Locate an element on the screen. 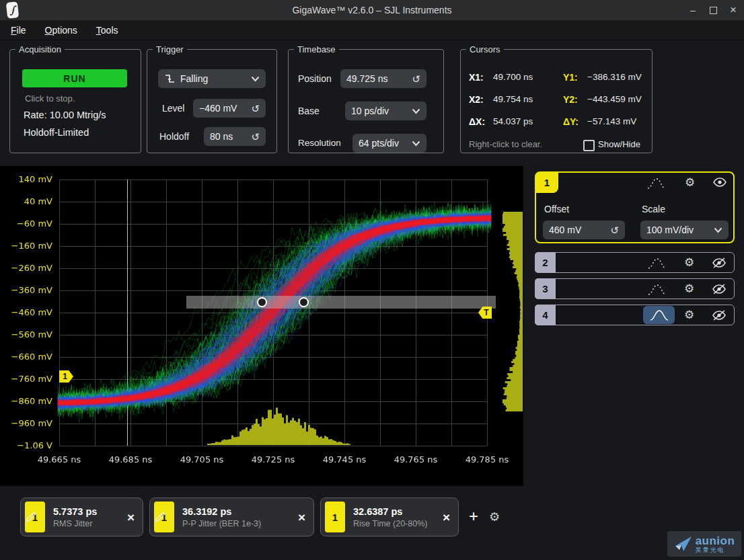  channel-badge: 2 is located at coordinates (545, 262).